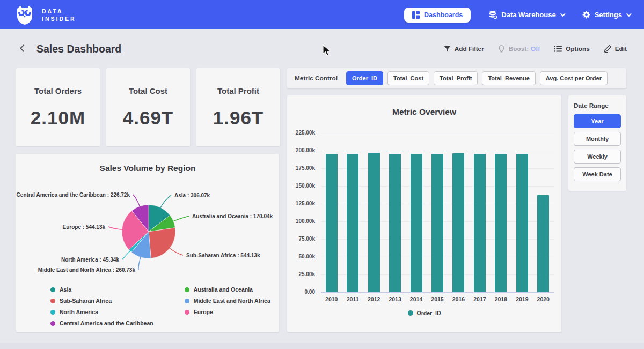 Image resolution: width=644 pixels, height=349 pixels. Describe the element at coordinates (437, 15) in the screenshot. I see `nav-dashboards-button: Dashboards` at that location.